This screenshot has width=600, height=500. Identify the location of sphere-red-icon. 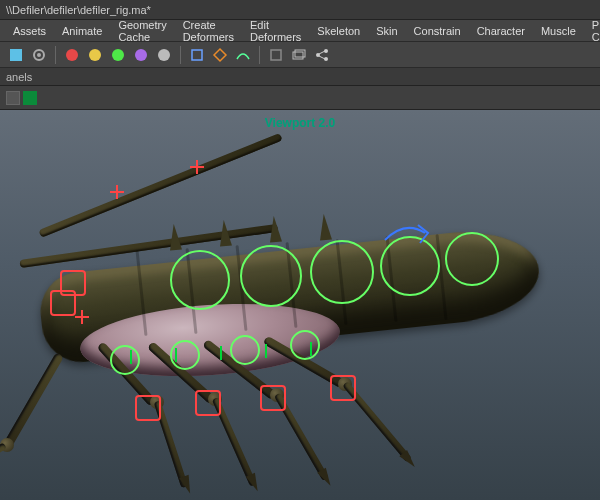
(72, 55).